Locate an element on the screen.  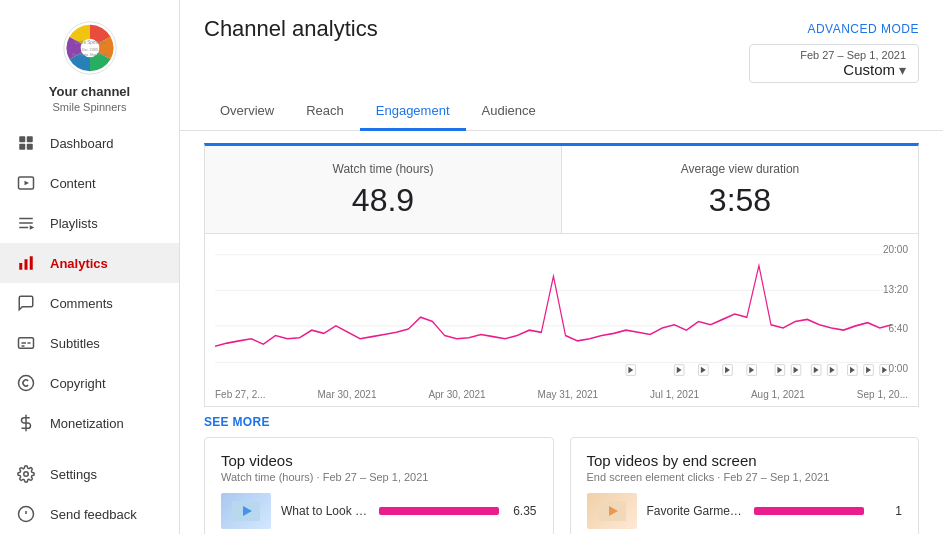
sidebar-item-feedback: Send feedback is located at coordinates (90, 514).